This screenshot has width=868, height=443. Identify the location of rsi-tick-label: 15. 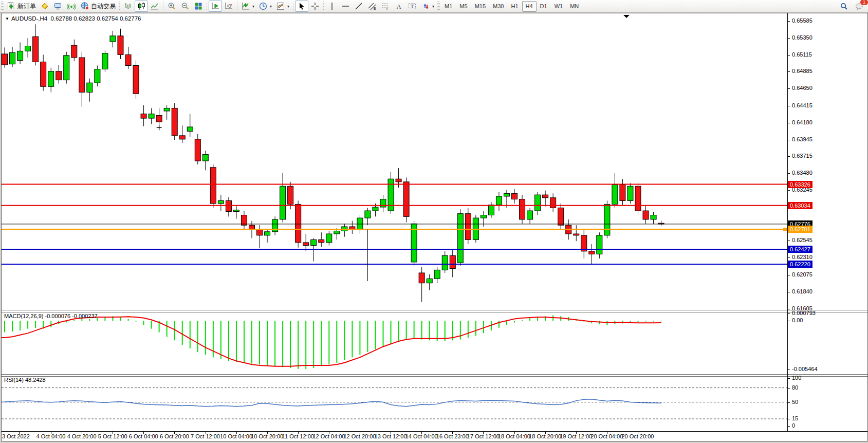
(795, 418).